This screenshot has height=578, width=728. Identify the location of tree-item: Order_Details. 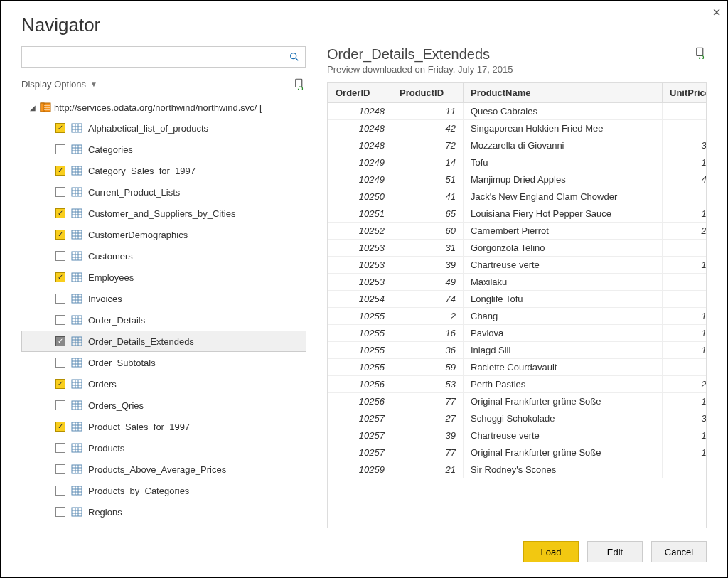
(164, 320).